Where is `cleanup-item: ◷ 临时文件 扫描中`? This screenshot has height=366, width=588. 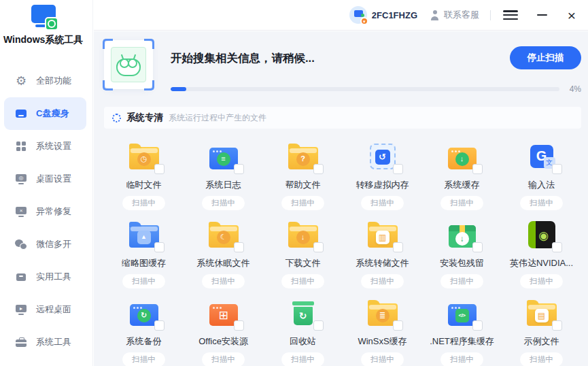 cleanup-item: ◷ 临时文件 扫描中 is located at coordinates (144, 171).